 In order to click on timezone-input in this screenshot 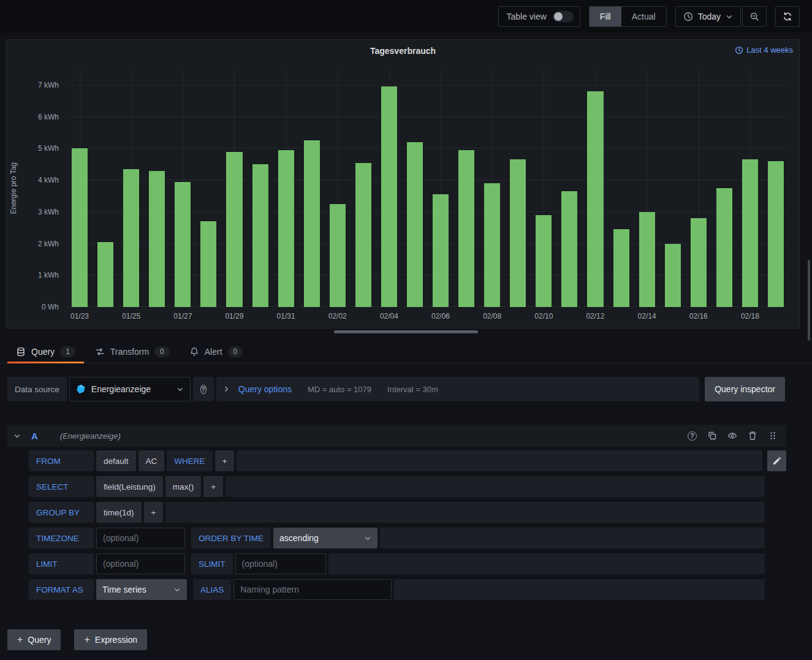, I will do `click(141, 538)`.